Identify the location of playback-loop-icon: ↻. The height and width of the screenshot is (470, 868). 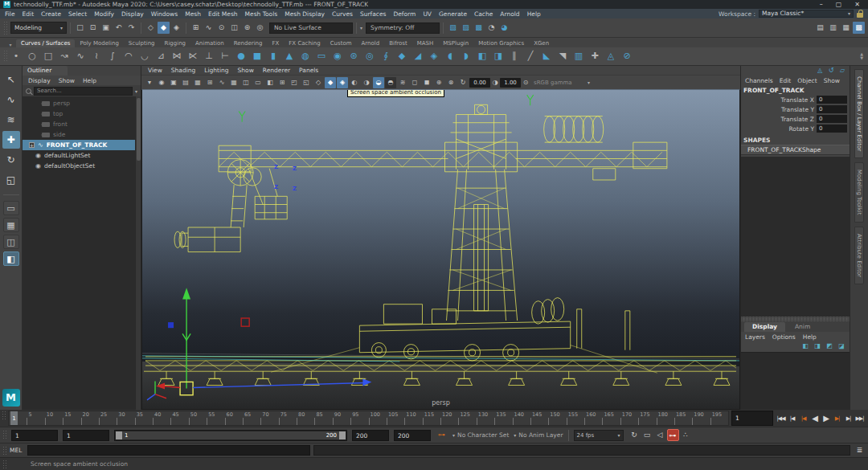
(635, 435).